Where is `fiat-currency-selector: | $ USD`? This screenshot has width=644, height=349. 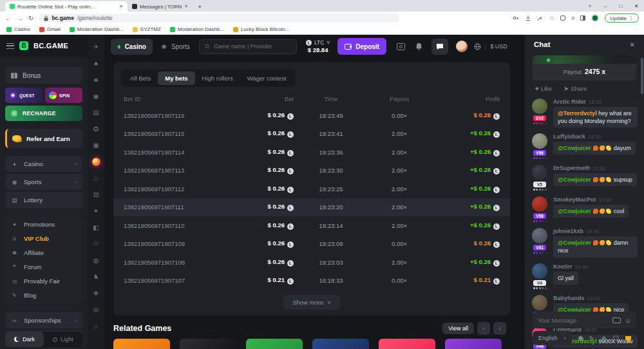
fiat-currency-selector: | $ USD is located at coordinates (491, 46).